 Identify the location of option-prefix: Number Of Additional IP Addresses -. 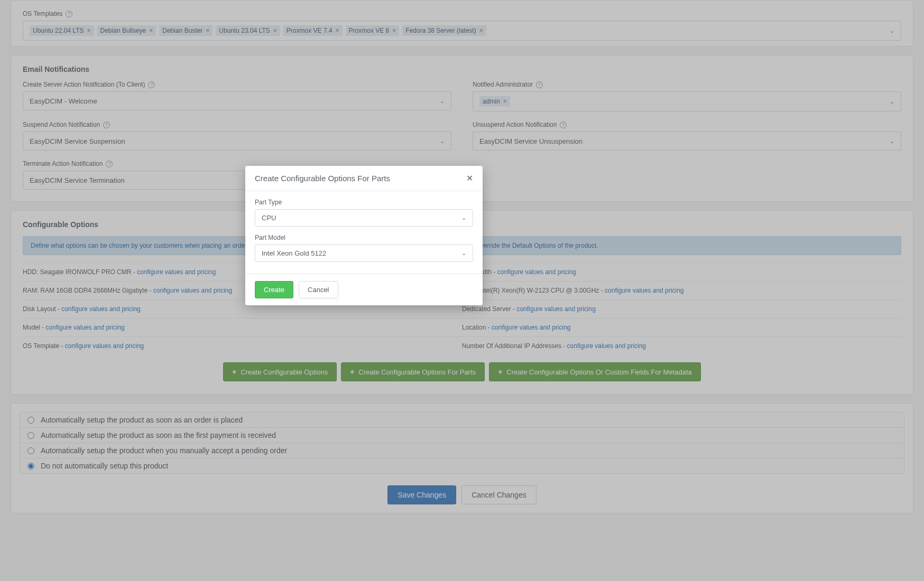
(515, 346).